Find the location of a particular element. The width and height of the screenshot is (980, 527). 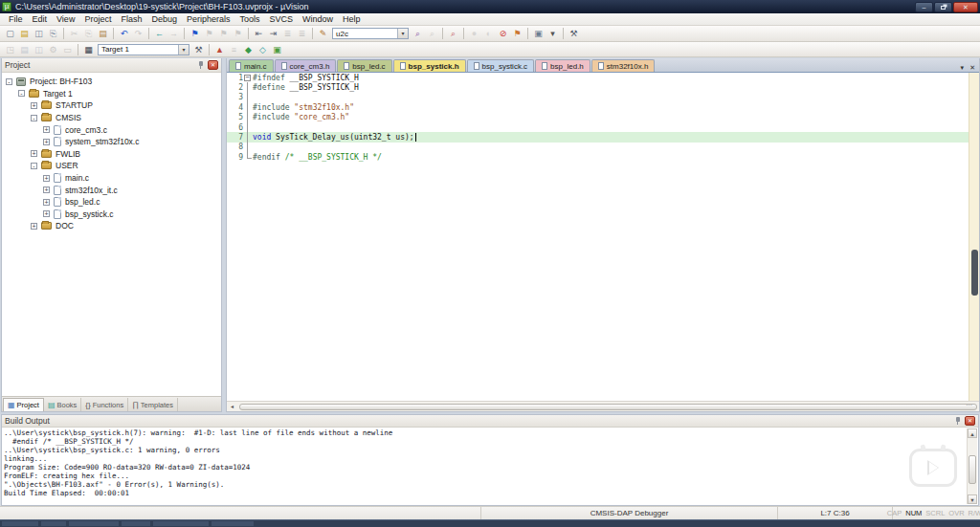

menu-debug: Debug is located at coordinates (165, 19).